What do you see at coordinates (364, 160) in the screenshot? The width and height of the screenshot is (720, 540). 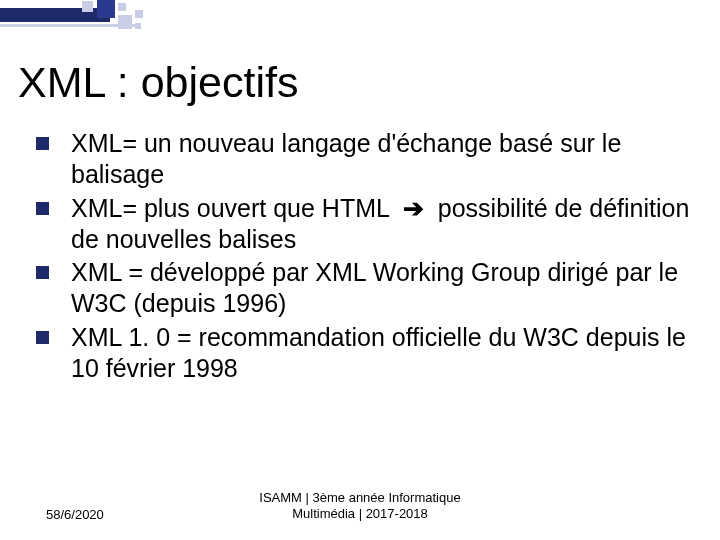 I see `list-item: XML= un nouveau langage d'échange basé s…` at bounding box center [364, 160].